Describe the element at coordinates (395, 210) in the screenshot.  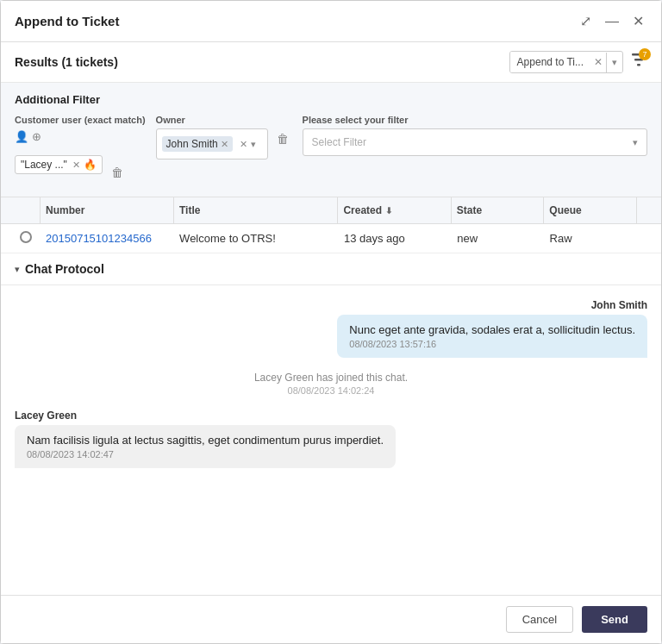
I see `th-created: Created ⬇` at that location.